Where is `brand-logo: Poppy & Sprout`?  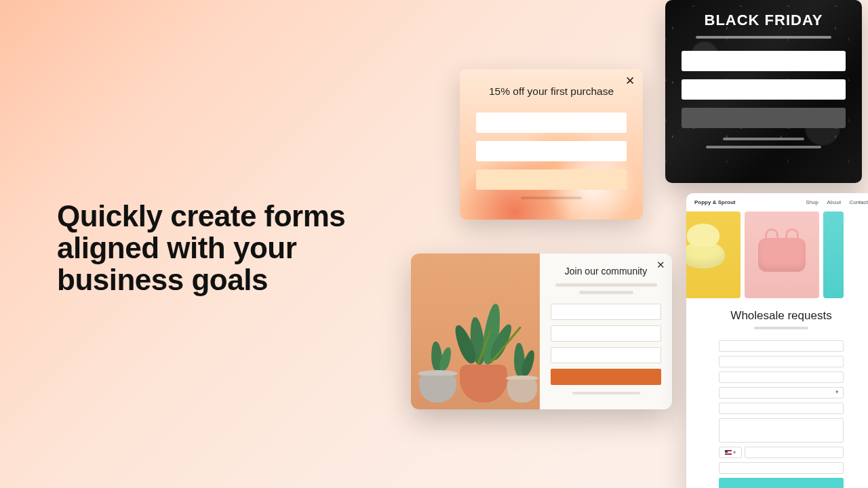
brand-logo: Poppy & Sprout is located at coordinates (715, 202).